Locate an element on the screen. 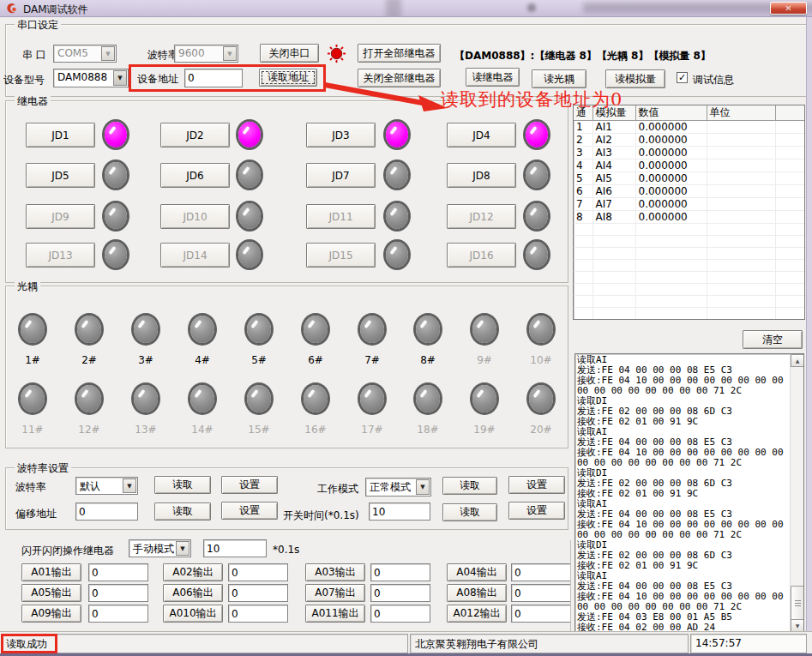 The height and width of the screenshot is (656, 812). output-button-a04: A04输出 is located at coordinates (477, 573).